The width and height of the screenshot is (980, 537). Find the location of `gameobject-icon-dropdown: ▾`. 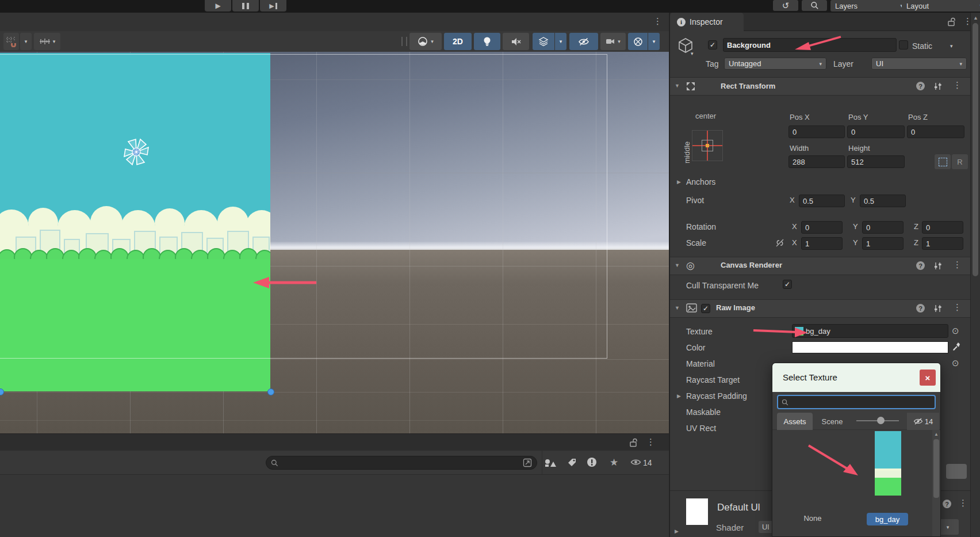

gameobject-icon-dropdown: ▾ is located at coordinates (692, 54).